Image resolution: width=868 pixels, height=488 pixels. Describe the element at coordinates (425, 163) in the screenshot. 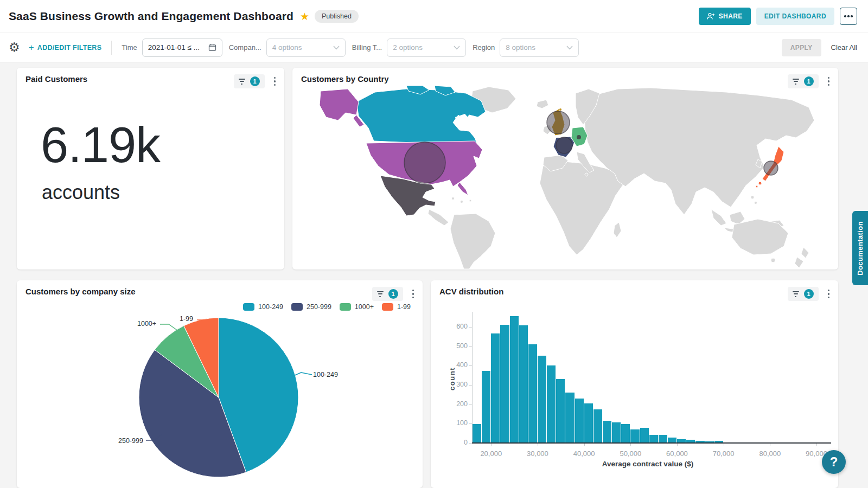

I see `bubble-usa` at that location.